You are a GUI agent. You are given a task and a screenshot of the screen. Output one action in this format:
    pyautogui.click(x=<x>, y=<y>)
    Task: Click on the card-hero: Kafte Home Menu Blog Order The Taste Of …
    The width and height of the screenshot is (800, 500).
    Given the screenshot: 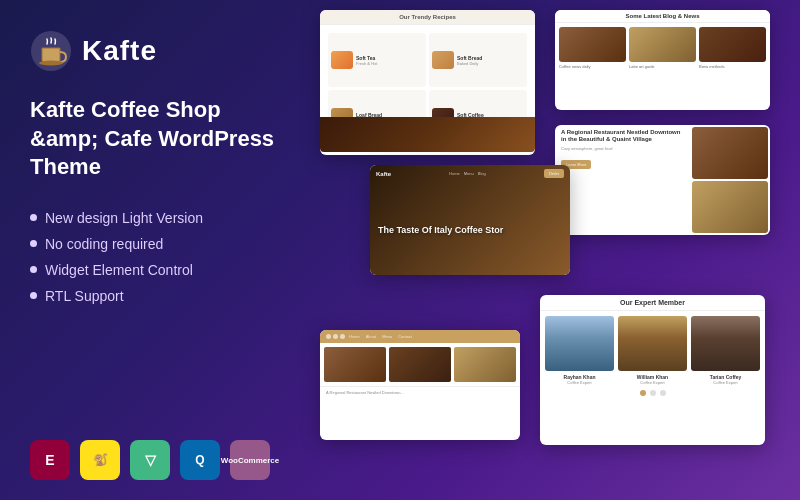 What is the action you would take?
    pyautogui.click(x=470, y=220)
    